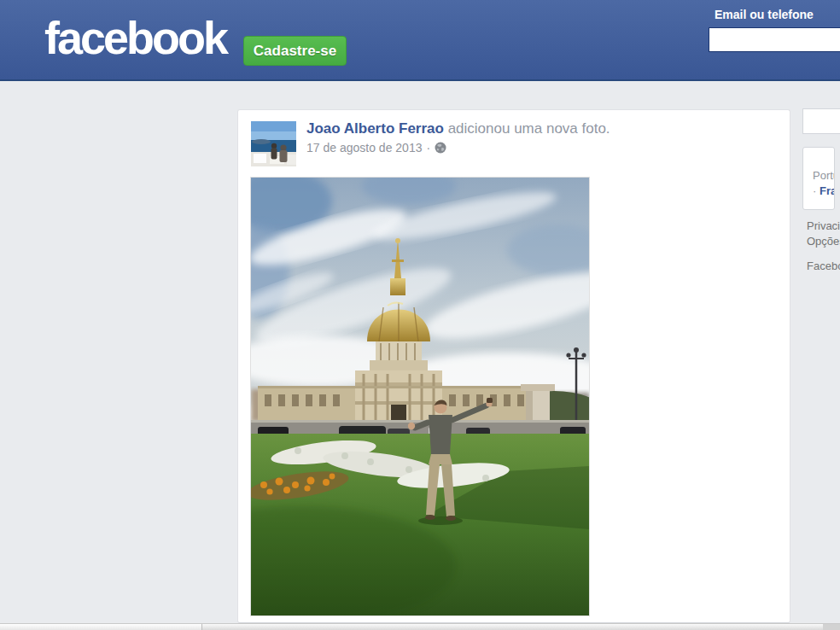 The image size is (840, 630). Describe the element at coordinates (823, 176) in the screenshot. I see `language-current: Português` at that location.